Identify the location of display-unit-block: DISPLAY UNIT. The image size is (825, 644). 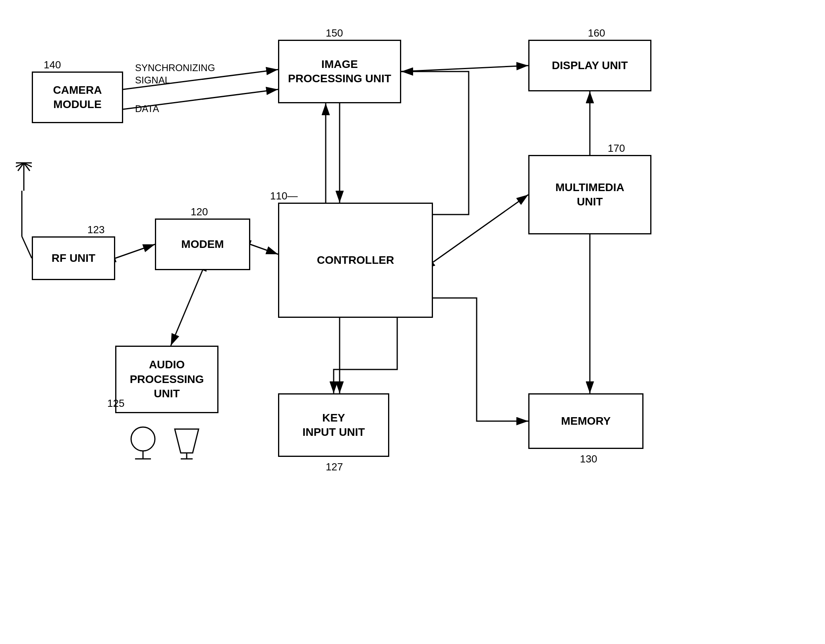
(590, 66).